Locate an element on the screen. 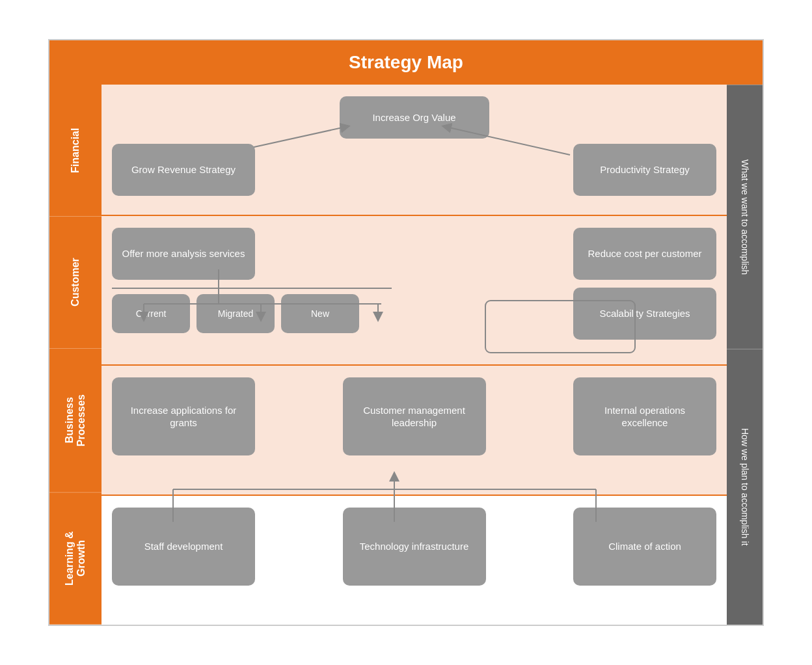 This screenshot has height=665, width=812. grow-revenue-node: Grow Revenue Strategy is located at coordinates (183, 170).